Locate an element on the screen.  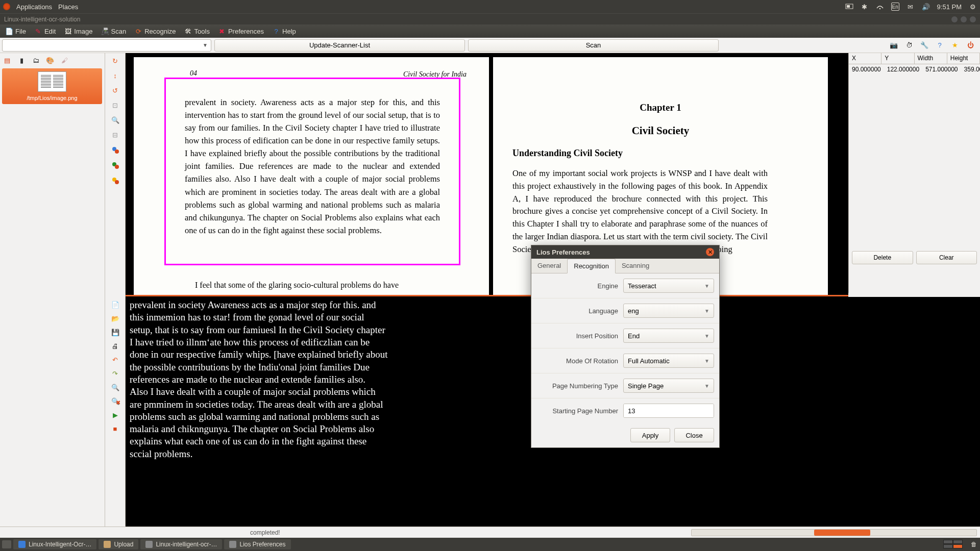
zoom-icon: 🔍 is located at coordinates (115, 120).